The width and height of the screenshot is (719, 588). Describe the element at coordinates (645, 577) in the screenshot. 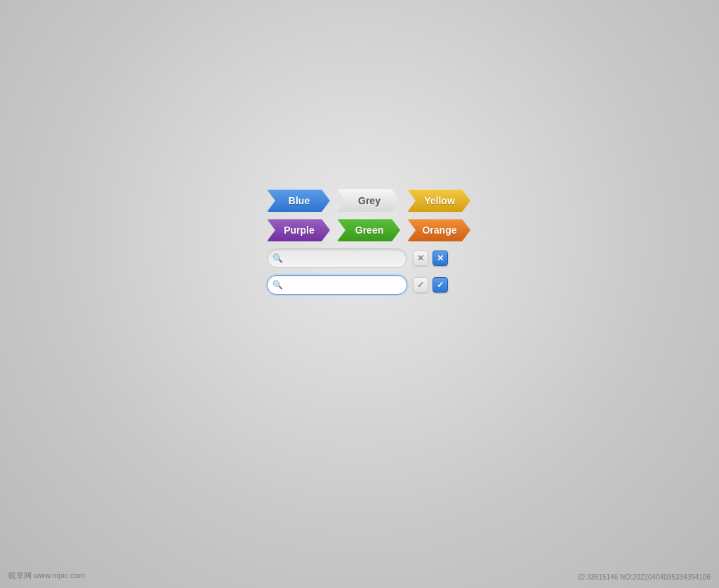

I see `watermark-id: ID:33815146 NO:20220404095334394106` at that location.